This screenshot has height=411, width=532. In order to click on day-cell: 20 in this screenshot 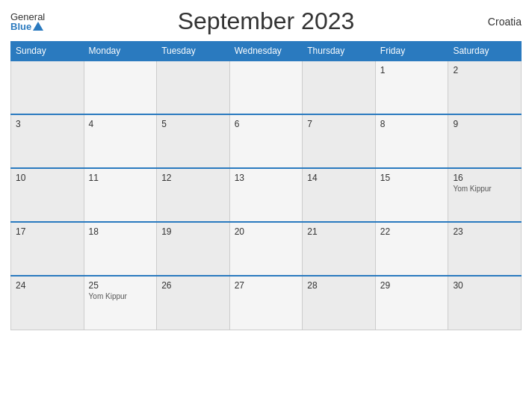, I will do `click(266, 249)`.